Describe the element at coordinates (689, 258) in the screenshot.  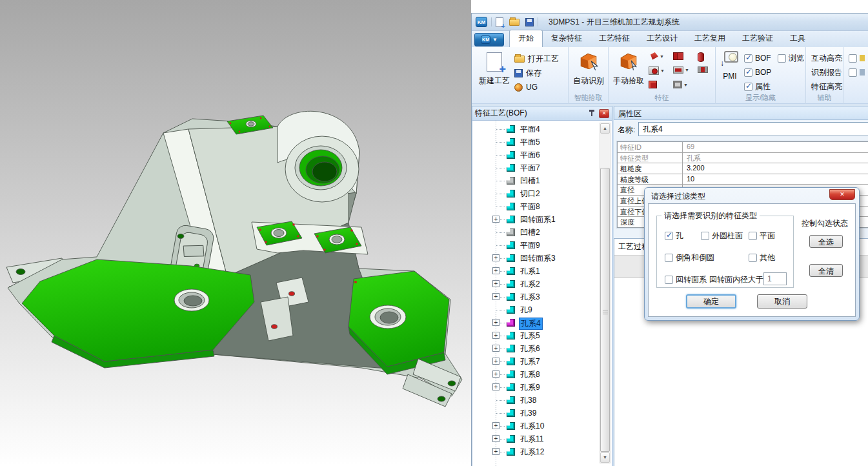
I see `chamfer-fillet-checkbox: 倒角和倒圆` at that location.